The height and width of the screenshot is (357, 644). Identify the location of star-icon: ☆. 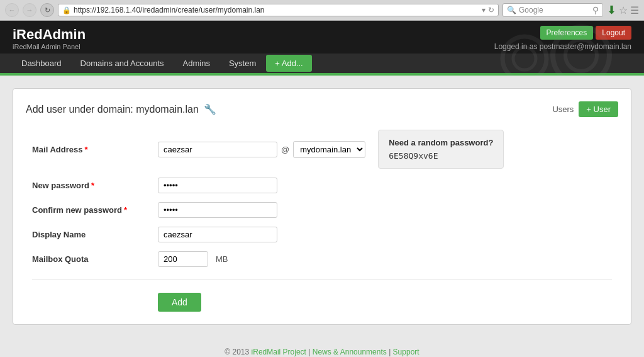
(623, 10).